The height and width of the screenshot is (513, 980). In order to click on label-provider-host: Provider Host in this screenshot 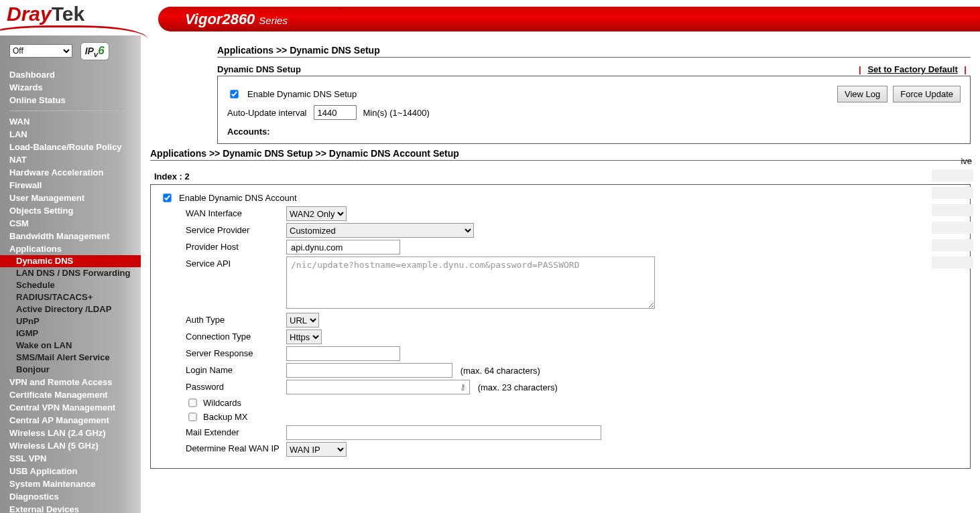, I will do `click(236, 246)`.